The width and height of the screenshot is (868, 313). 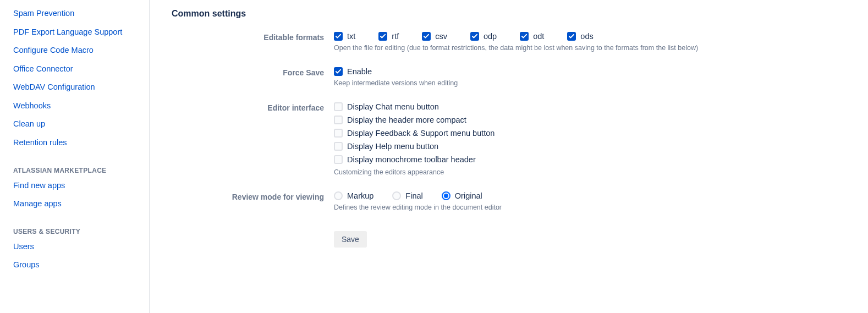 What do you see at coordinates (590, 107) in the screenshot?
I see `interface-checkbox: Display Chat menu button` at bounding box center [590, 107].